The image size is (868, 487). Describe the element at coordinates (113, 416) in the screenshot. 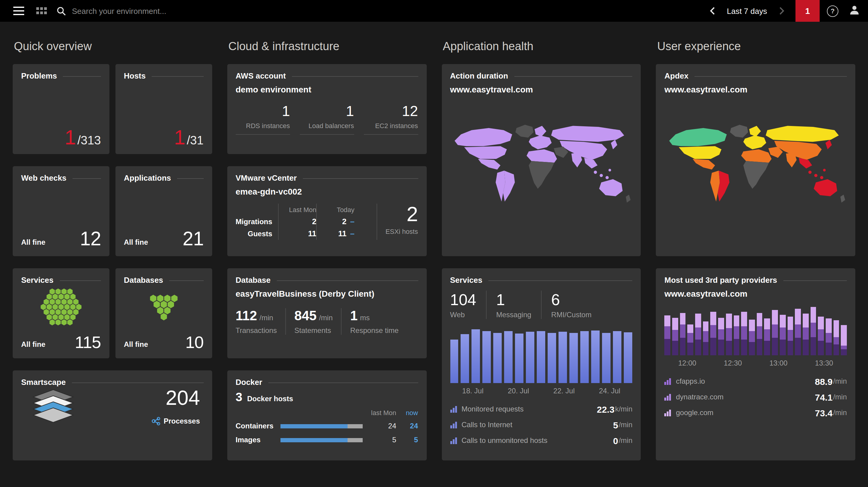

I see `tile-smartscape: Smartscape 204` at that location.